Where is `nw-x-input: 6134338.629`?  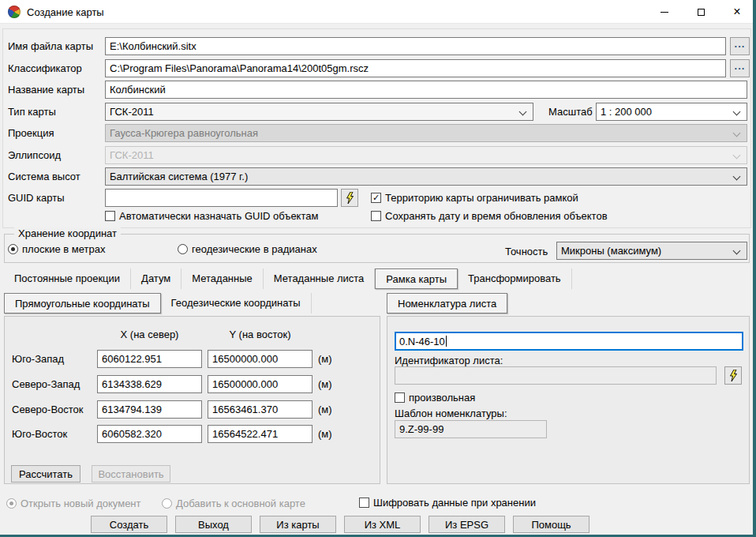
nw-x-input: 6134338.629 is located at coordinates (150, 384).